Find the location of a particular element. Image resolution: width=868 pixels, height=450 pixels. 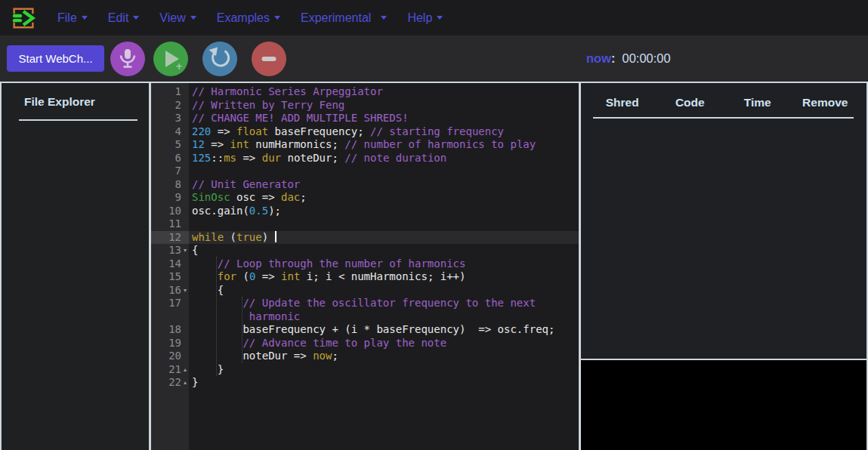

line-number: 6 is located at coordinates (170, 159).